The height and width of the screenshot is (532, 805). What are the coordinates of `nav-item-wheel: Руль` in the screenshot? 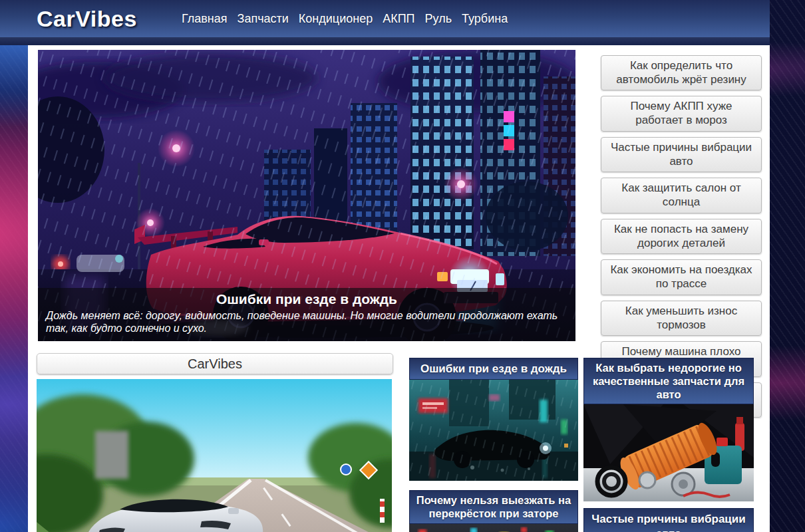 It's located at (439, 19).